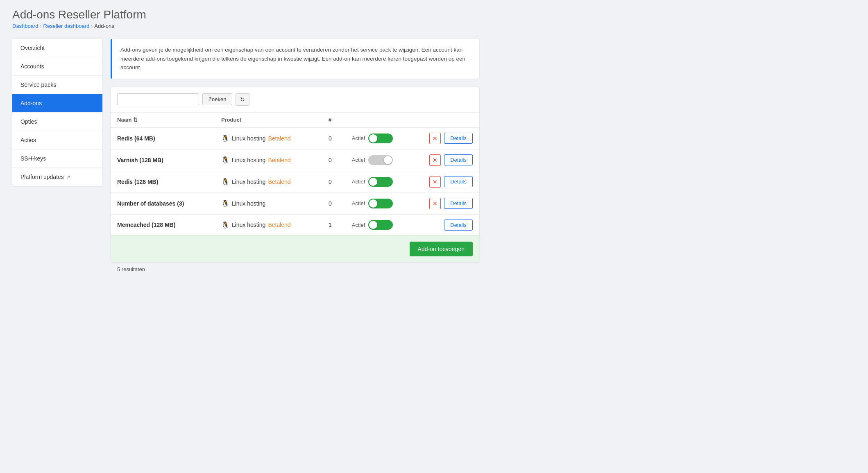 The image size is (868, 473). I want to click on cell-product-2: 🐧 Linux hosting Betalend, so click(268, 182).